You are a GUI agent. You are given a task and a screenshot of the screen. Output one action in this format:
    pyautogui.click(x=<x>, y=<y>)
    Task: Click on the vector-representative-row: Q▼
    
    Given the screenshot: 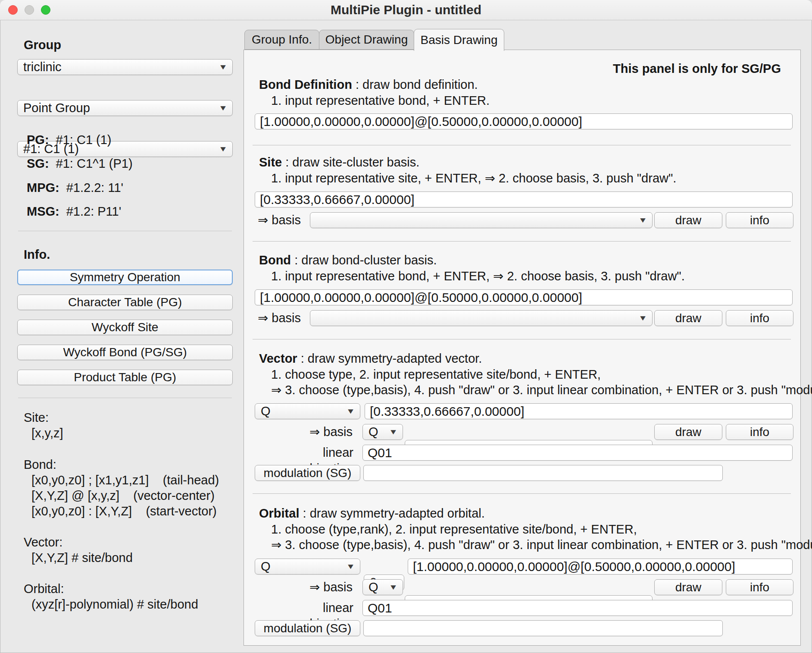 What is the action you would take?
    pyautogui.click(x=522, y=411)
    